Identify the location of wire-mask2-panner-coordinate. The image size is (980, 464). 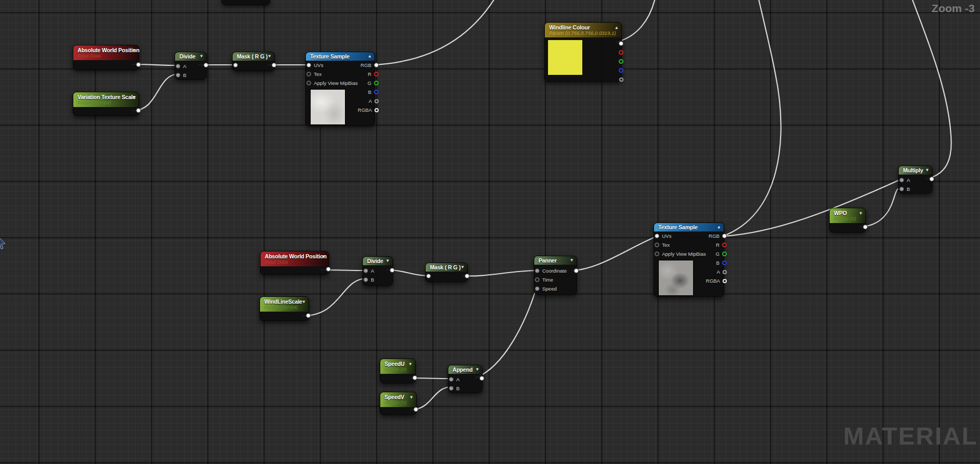
(499, 273).